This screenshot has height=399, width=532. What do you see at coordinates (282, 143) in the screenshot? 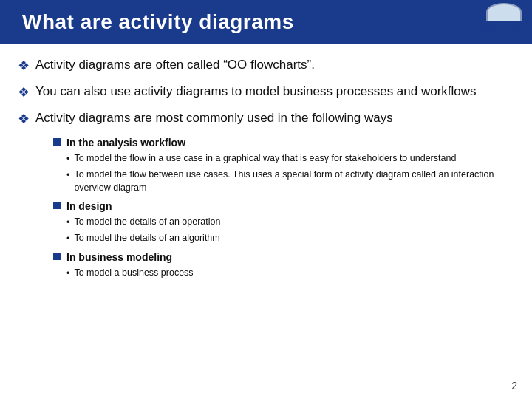
I see `sub-label-analysis: In the analysis workflow` at bounding box center [282, 143].